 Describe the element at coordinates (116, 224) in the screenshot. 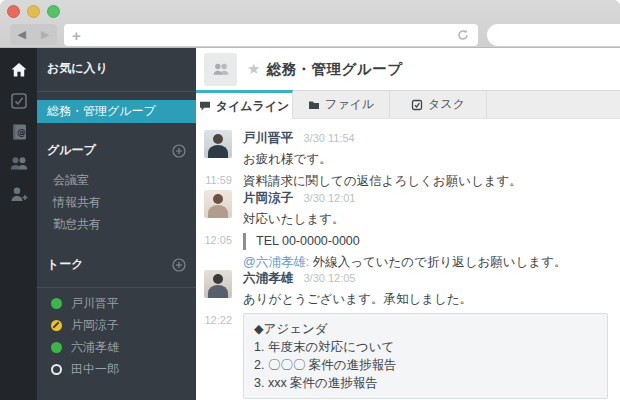

I see `sidebar-item-kintai-kyouyuu: 勤怠共有` at that location.